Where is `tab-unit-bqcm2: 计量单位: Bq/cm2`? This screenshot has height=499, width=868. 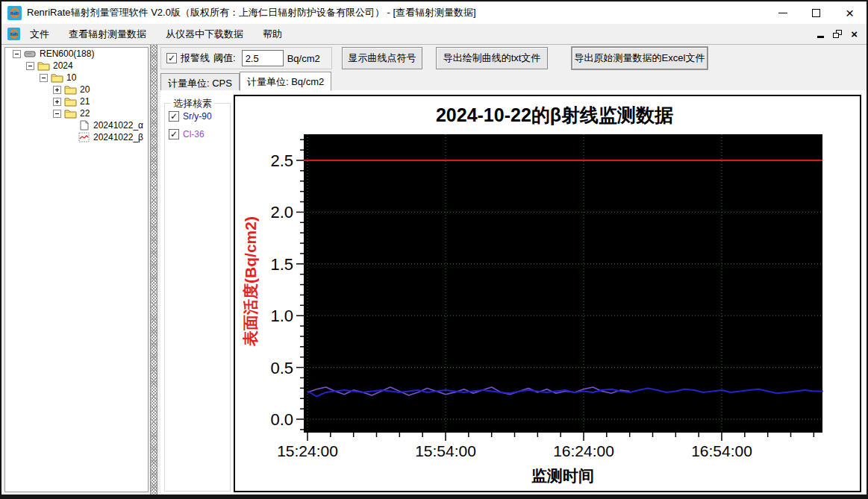 tab-unit-bqcm2: 计量单位: Bq/cm2 is located at coordinates (285, 81).